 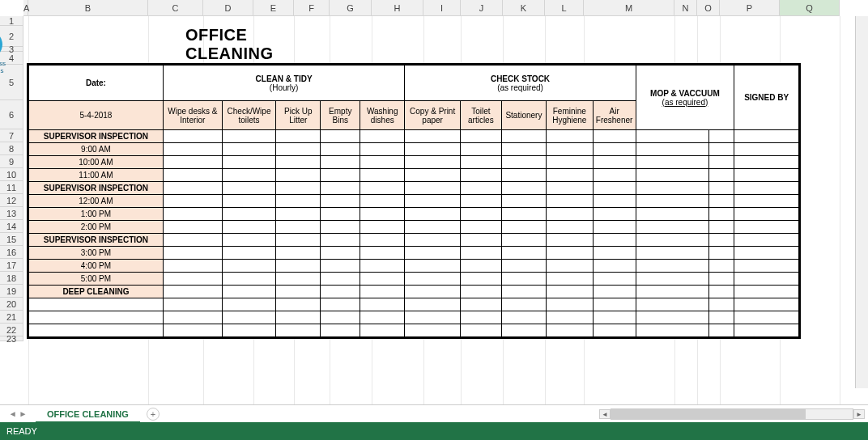 I want to click on supervisor-row: DEEP CLEANING, so click(x=96, y=292).